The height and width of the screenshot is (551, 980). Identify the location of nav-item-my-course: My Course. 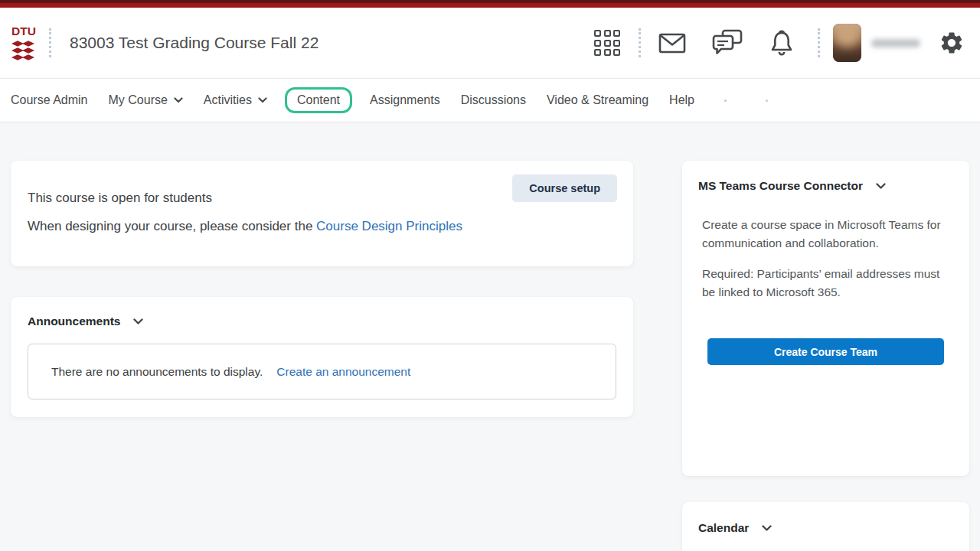
(145, 100).